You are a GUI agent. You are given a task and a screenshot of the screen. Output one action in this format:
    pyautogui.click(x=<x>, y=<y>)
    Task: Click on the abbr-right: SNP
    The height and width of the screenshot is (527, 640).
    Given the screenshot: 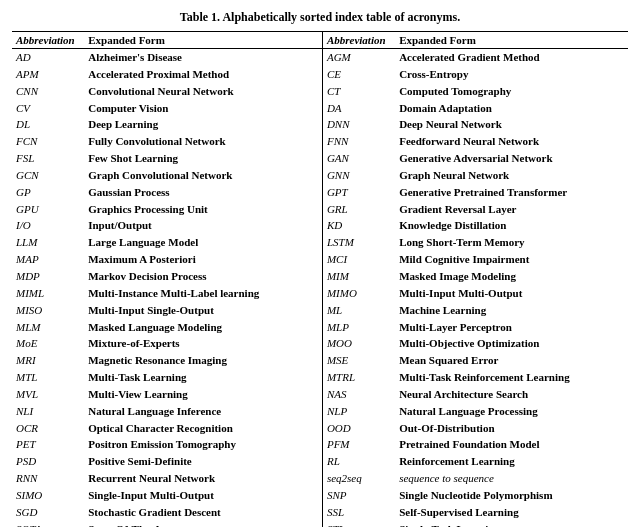 What is the action you would take?
    pyautogui.click(x=358, y=496)
    